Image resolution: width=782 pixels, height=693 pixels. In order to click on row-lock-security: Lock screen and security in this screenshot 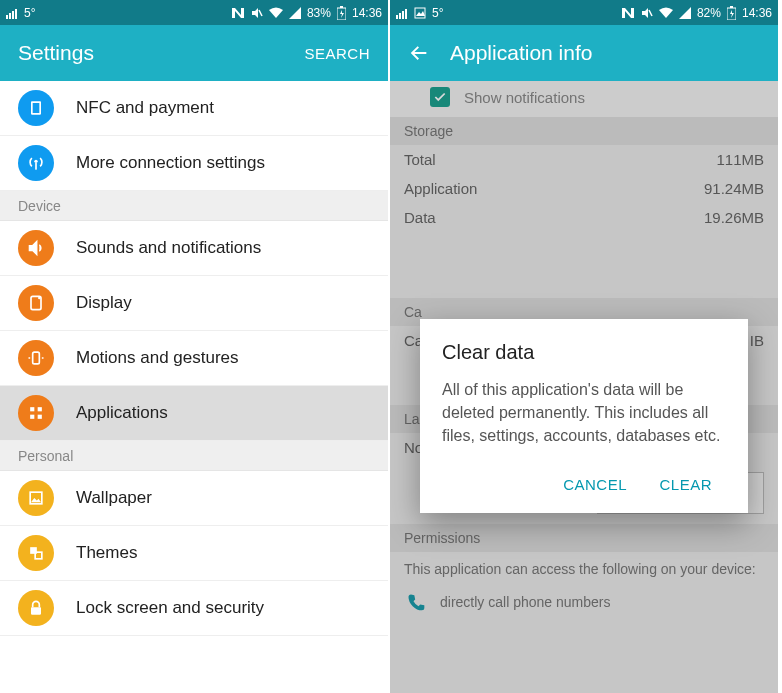, I will do `click(194, 608)`.